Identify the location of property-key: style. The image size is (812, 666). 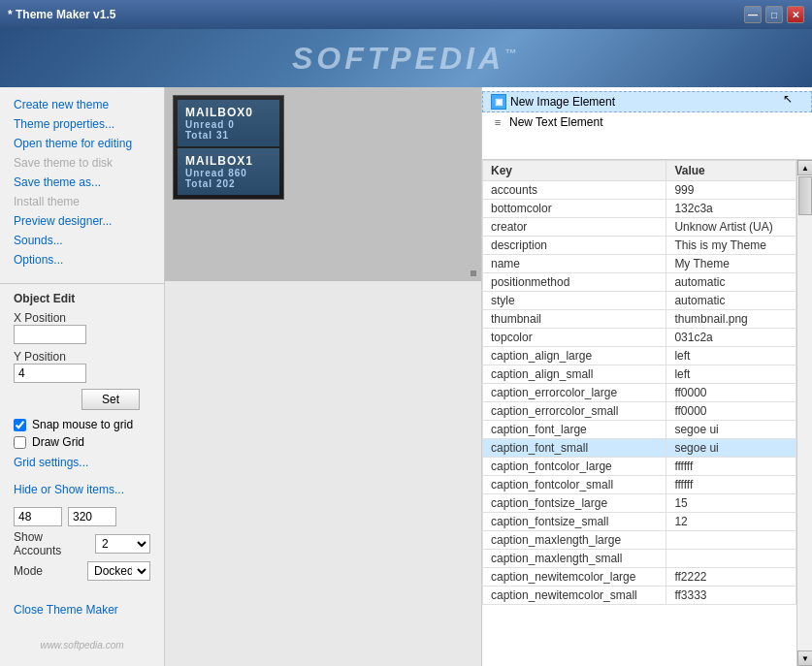
(574, 301).